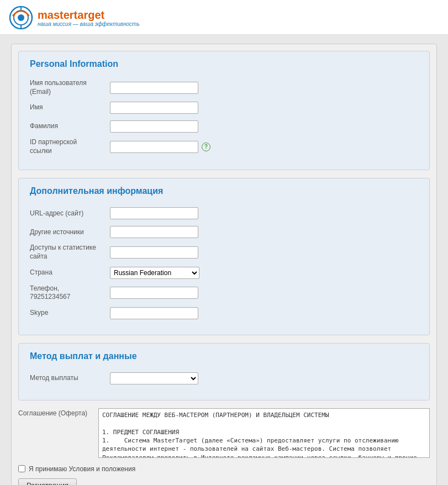  Describe the element at coordinates (224, 372) in the screenshot. I see `payment-section: Метод выплат и данные Метод выплаты WebM…` at that location.